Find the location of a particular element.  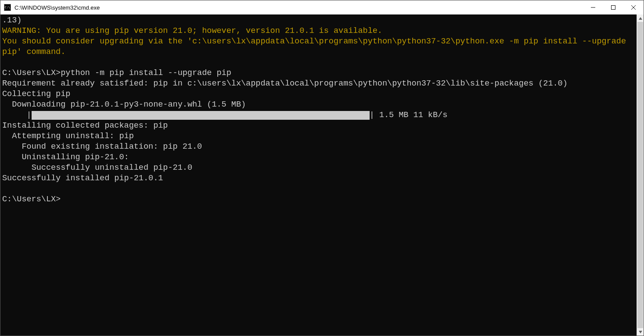

scroll-down-arrow-icon is located at coordinates (640, 332).